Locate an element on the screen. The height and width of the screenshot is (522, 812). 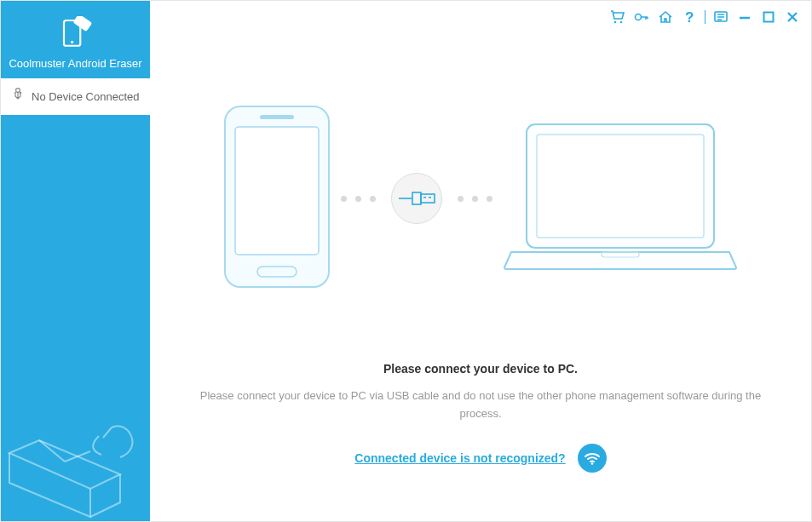
app-title: Coolmuster Android Eraser is located at coordinates (75, 63).